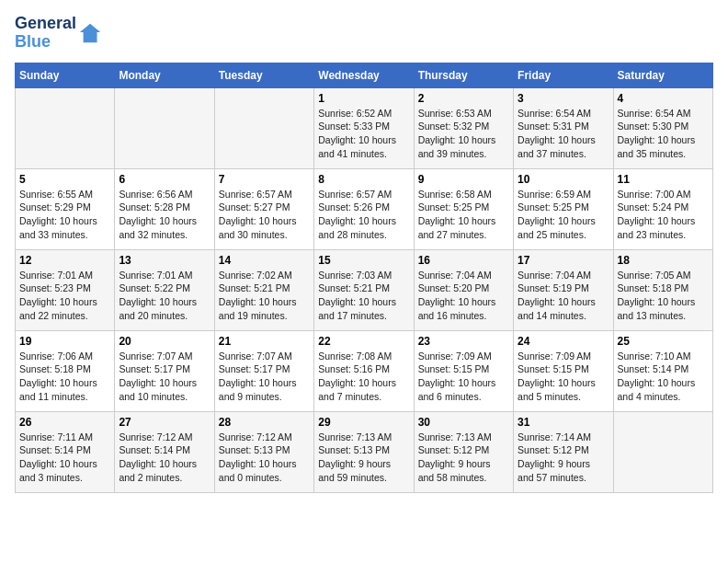  I want to click on day-cell: 26Sunrise: 7:11 AM Sunset: 5:14 PM Dayli…, so click(65, 452).